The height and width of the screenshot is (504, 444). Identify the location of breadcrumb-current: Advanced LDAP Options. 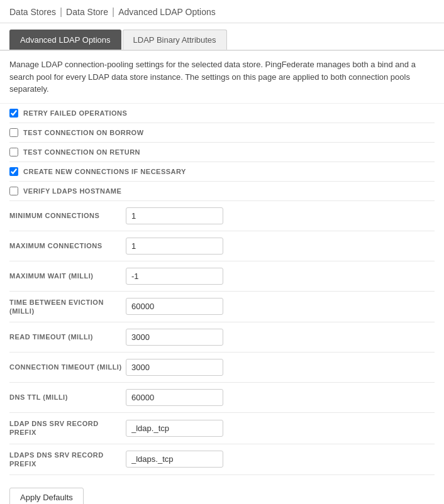
(167, 12).